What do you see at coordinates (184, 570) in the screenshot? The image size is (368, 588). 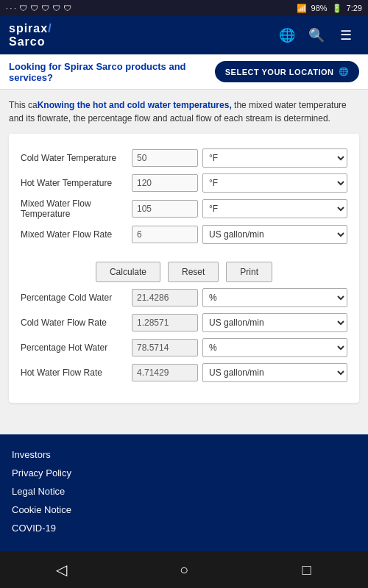 I see `bottom-nav: ◁ ○ □` at bounding box center [184, 570].